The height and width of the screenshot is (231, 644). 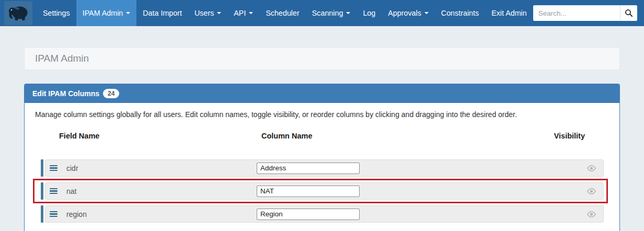 What do you see at coordinates (629, 13) in the screenshot?
I see `search-icon` at bounding box center [629, 13].